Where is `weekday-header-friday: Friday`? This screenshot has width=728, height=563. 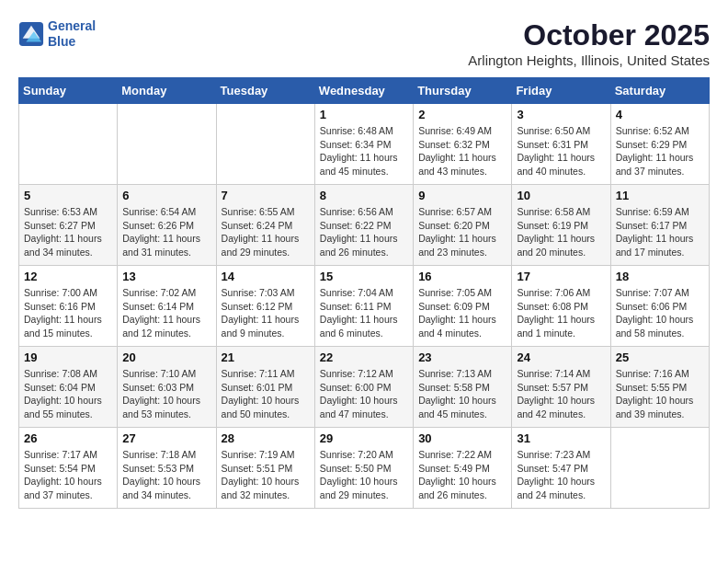 weekday-header-friday: Friday is located at coordinates (561, 91).